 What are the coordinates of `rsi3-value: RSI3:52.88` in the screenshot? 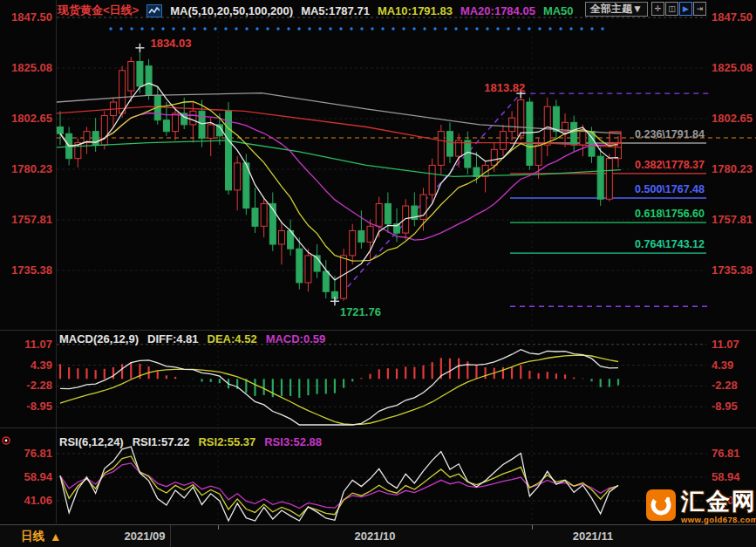 It's located at (293, 441).